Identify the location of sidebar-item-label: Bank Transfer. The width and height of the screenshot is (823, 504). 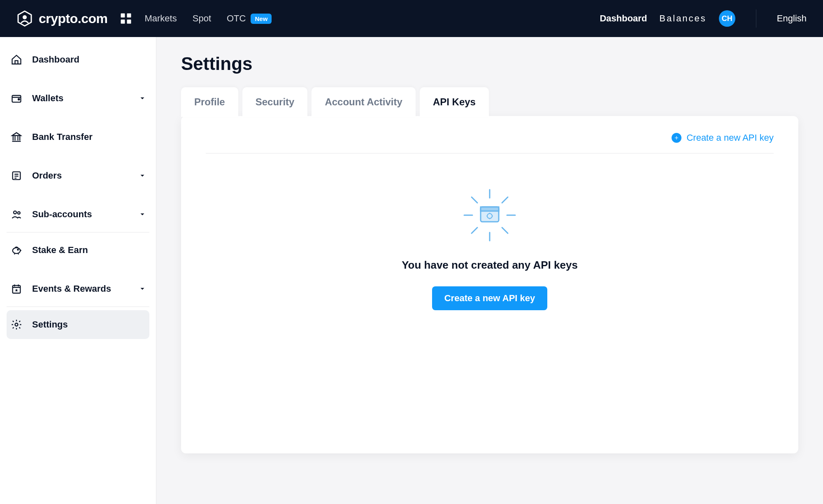
(63, 137).